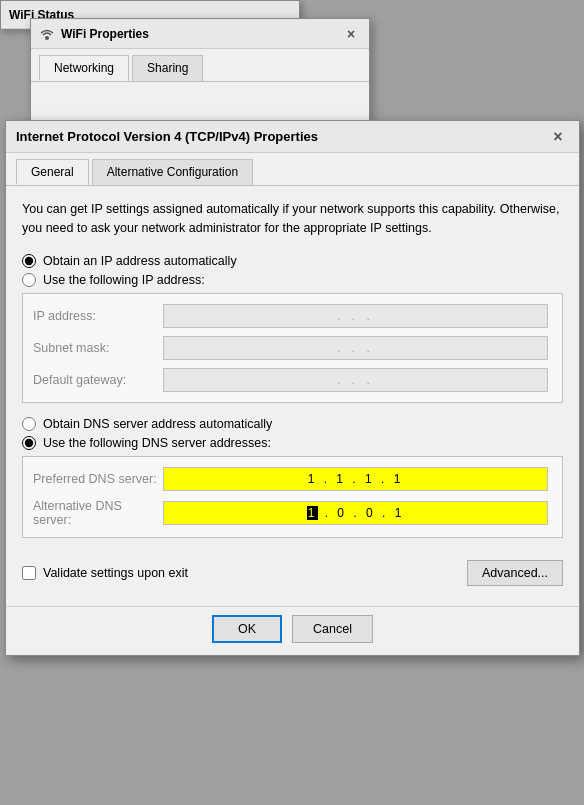 The height and width of the screenshot is (805, 584). I want to click on alternative-dns-label: Alternative DNS server:, so click(98, 513).